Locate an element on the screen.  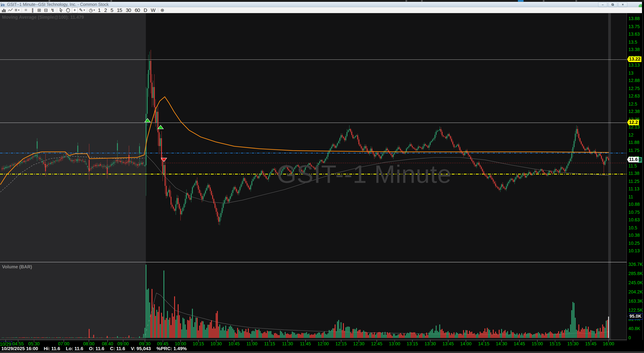
timeframe-button-W: W is located at coordinates (153, 10).